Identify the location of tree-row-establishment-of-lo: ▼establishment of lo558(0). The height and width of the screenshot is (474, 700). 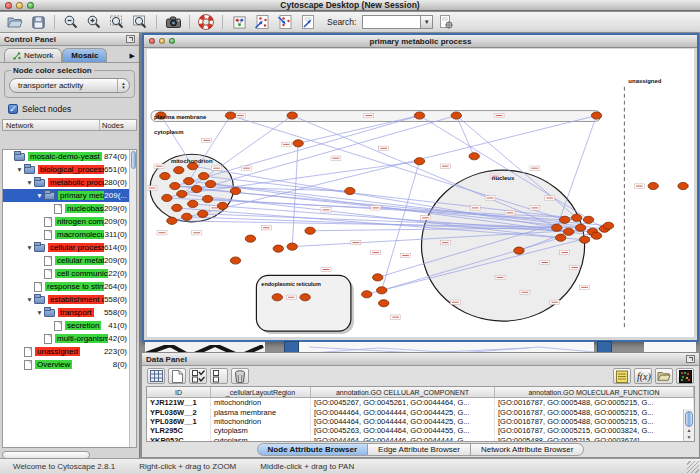
(66, 300).